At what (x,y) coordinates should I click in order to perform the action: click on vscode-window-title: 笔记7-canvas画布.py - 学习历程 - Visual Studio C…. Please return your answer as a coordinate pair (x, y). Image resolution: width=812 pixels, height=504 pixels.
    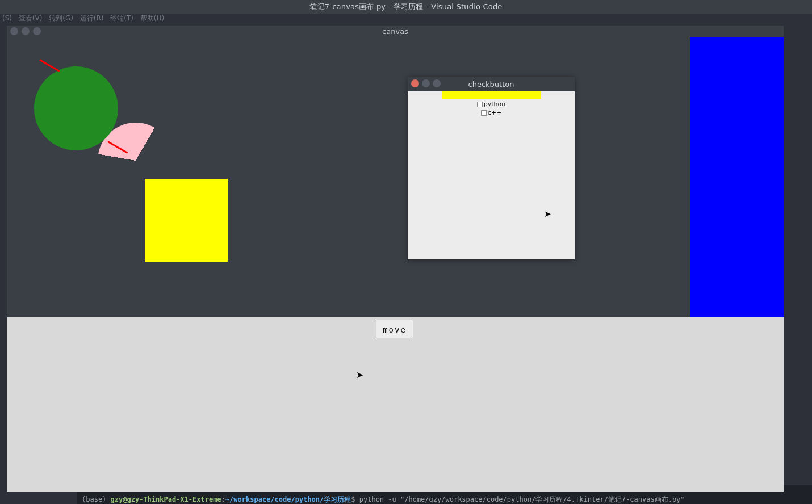
    Looking at the image, I should click on (406, 7).